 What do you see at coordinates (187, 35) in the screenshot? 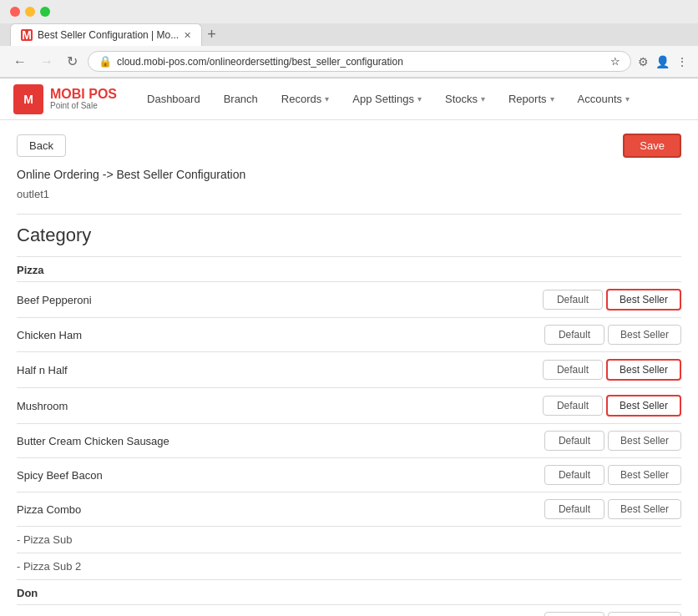
I see `tab-close-icon: ✕` at bounding box center [187, 35].